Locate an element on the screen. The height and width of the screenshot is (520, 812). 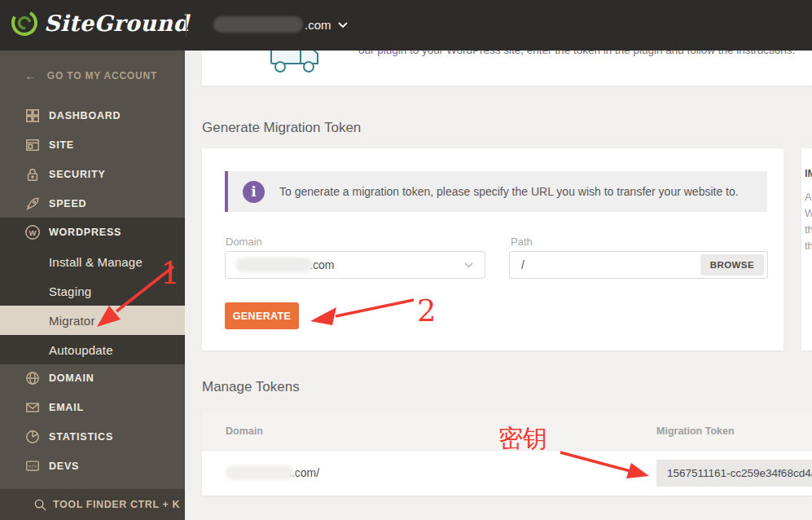
tokens-table-header: Domain Migration Token is located at coordinates (507, 431).